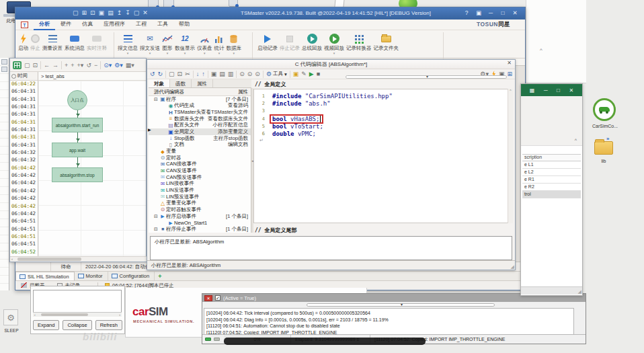 Image resolution: width=644 pixels, height=353 pixels. What do you see at coordinates (200, 106) in the screenshot?
I see `tree-row: 代码生成 查看源码` at bounding box center [200, 106].